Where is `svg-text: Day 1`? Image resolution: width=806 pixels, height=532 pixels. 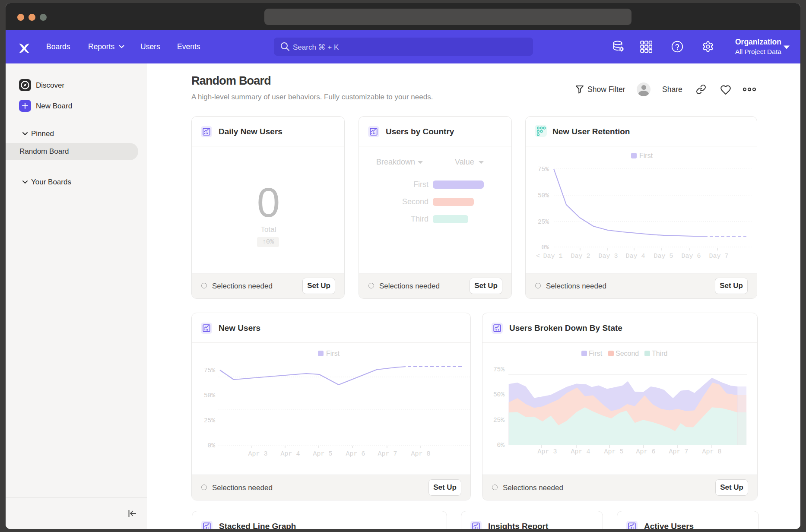 svg-text: Day 1 is located at coordinates (553, 256).